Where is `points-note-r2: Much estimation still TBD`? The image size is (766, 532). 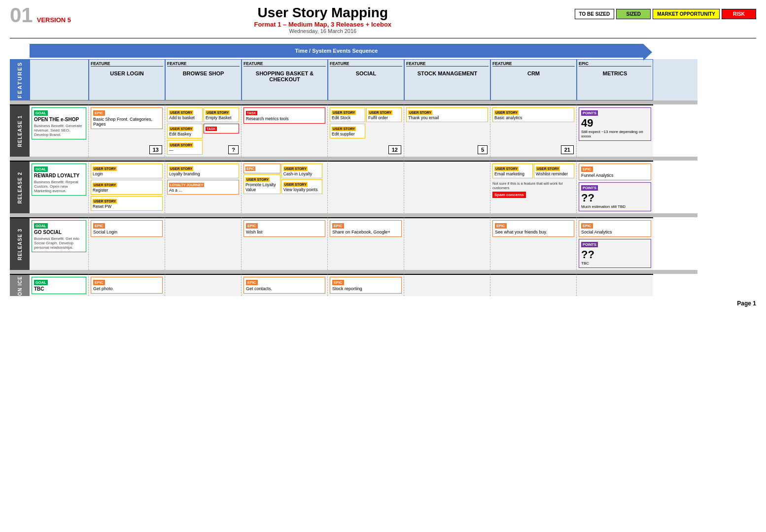 points-note-r2: Much estimation still TBD is located at coordinates (615, 207).